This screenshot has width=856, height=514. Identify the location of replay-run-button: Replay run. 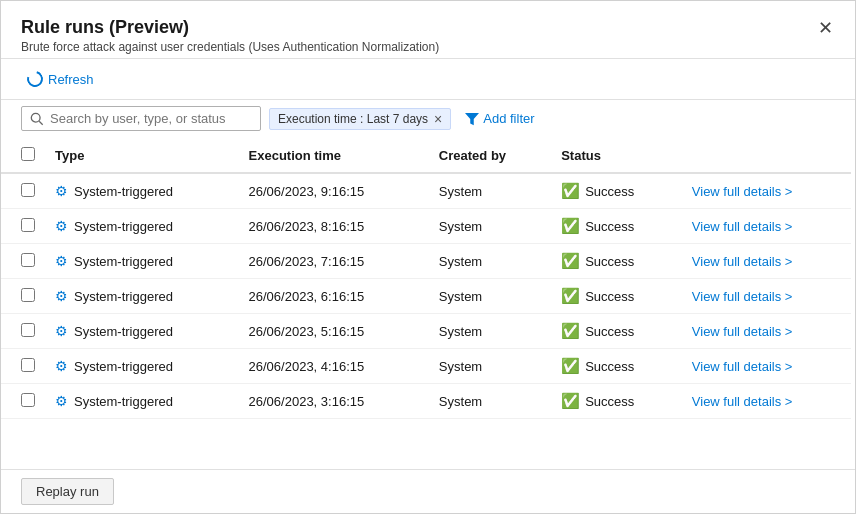
(68, 492).